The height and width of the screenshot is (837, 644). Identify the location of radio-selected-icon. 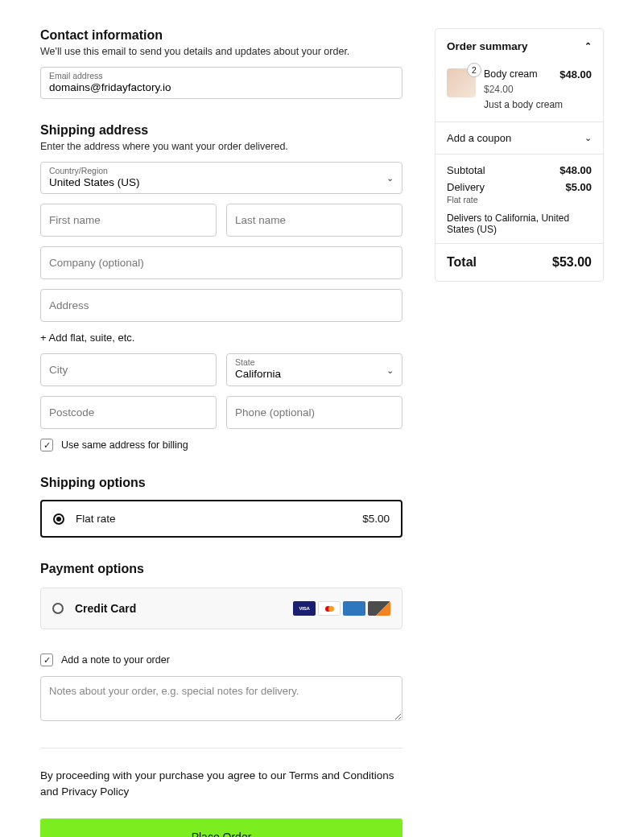
(59, 519).